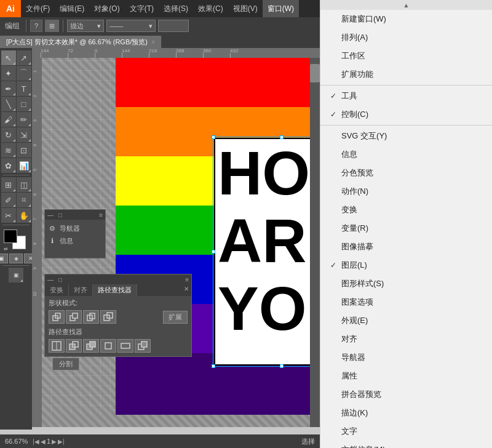 This screenshot has width=492, height=448. I want to click on menu-item-信息: 信息, so click(406, 154).